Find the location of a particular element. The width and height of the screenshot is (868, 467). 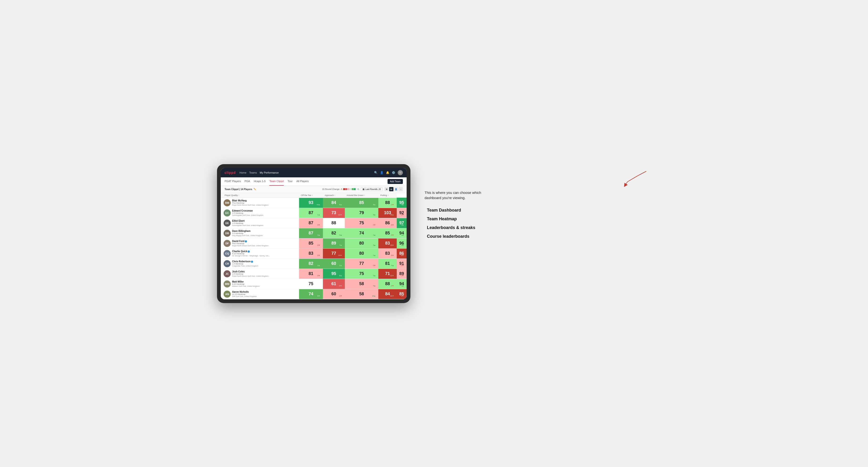

player-name: David Ford is located at coordinates (250, 241).